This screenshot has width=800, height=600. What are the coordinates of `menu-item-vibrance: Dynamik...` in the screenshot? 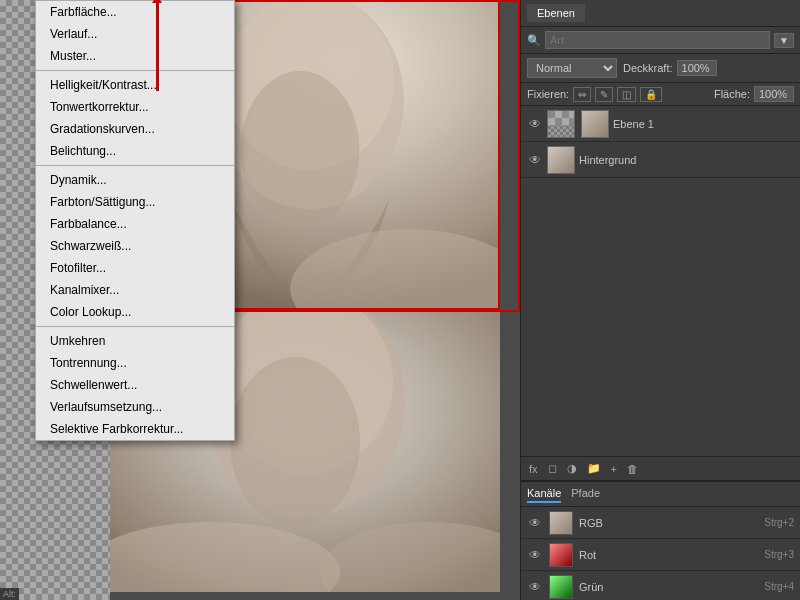 It's located at (135, 180).